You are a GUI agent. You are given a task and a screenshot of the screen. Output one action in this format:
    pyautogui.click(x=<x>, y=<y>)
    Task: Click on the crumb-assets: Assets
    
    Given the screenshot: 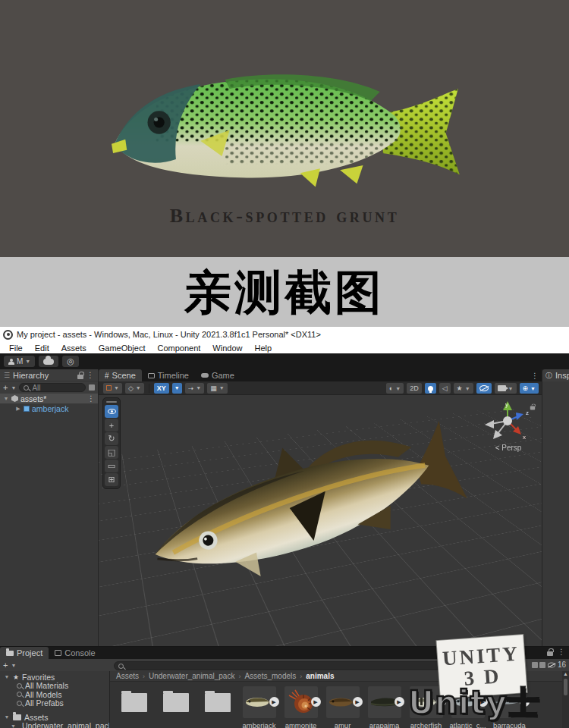 What is the action you would take?
    pyautogui.click(x=127, y=676)
    